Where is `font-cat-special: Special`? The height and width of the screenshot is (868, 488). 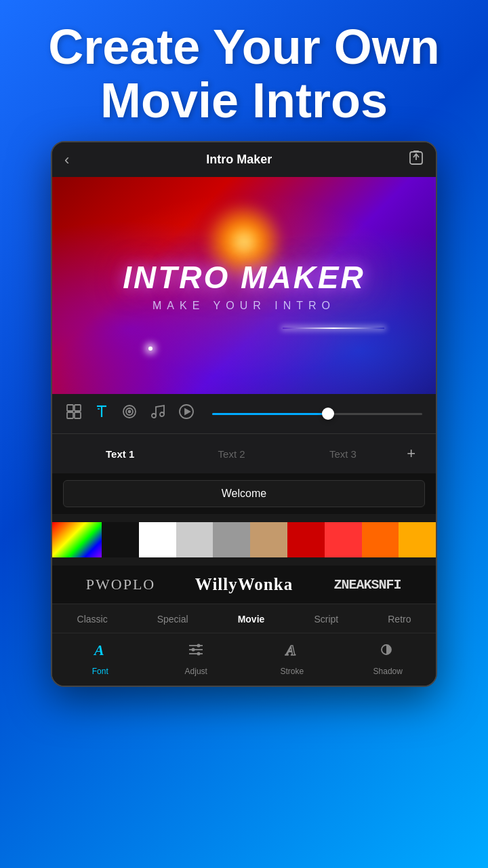
font-cat-special: Special is located at coordinates (173, 619).